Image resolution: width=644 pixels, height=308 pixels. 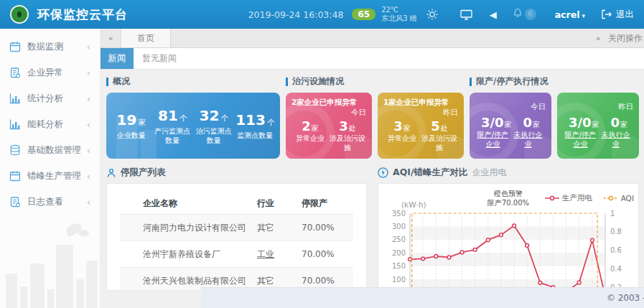 What do you see at coordinates (567, 14) in the screenshot?
I see `username-text: acrel` at bounding box center [567, 14].